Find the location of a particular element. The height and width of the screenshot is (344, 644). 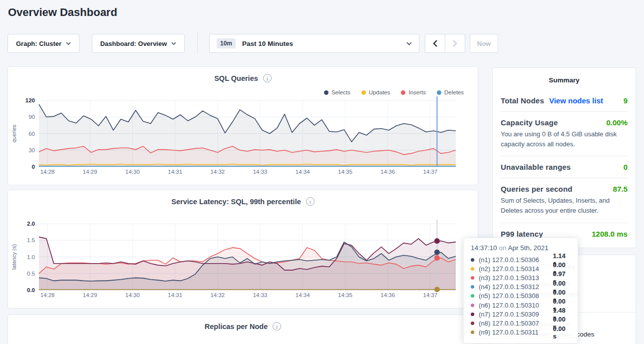

capacity-label: Capacity Usage is located at coordinates (529, 123).